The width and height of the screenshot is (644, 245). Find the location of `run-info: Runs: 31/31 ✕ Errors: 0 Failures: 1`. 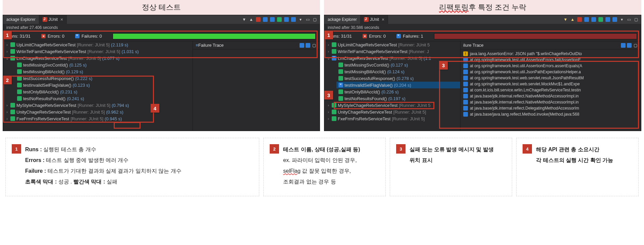

run-info: Runs: 31/31 ✕ Errors: 0 Failures: 1 is located at coordinates (483, 36).